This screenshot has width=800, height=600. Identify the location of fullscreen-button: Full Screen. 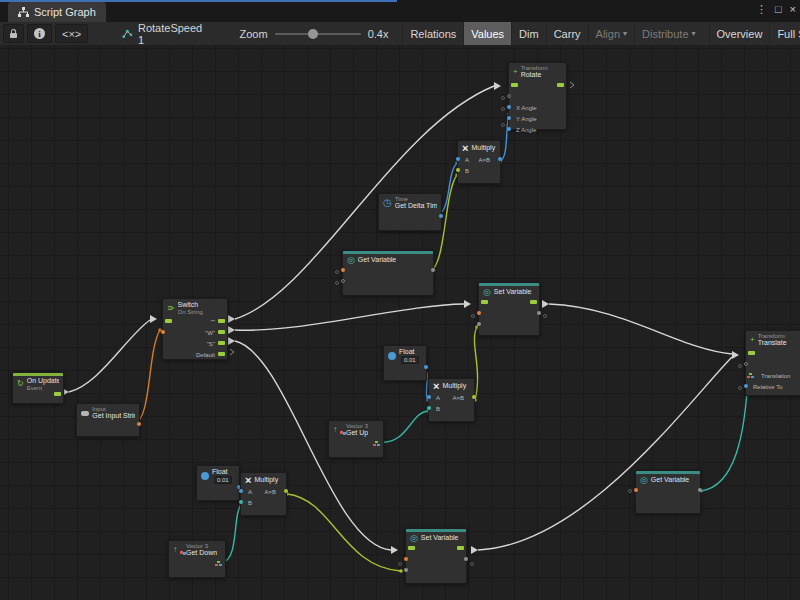
(784, 34).